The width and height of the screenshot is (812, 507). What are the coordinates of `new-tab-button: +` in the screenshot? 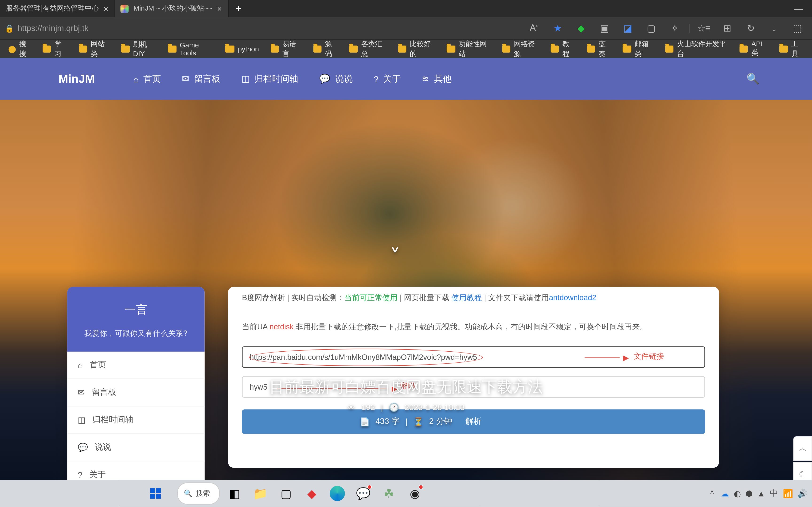 It's located at (239, 8).